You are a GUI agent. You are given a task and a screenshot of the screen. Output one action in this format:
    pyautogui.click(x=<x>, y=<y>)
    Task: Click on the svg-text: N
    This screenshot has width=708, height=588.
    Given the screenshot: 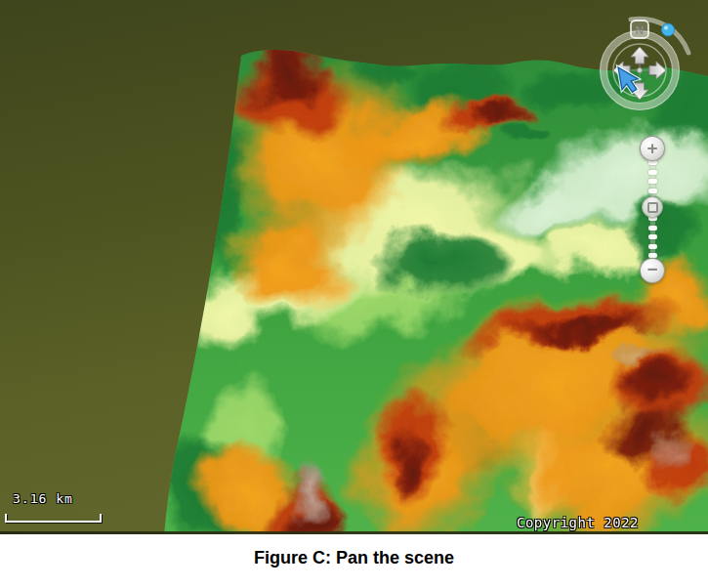 What is the action you would take?
    pyautogui.click(x=640, y=30)
    